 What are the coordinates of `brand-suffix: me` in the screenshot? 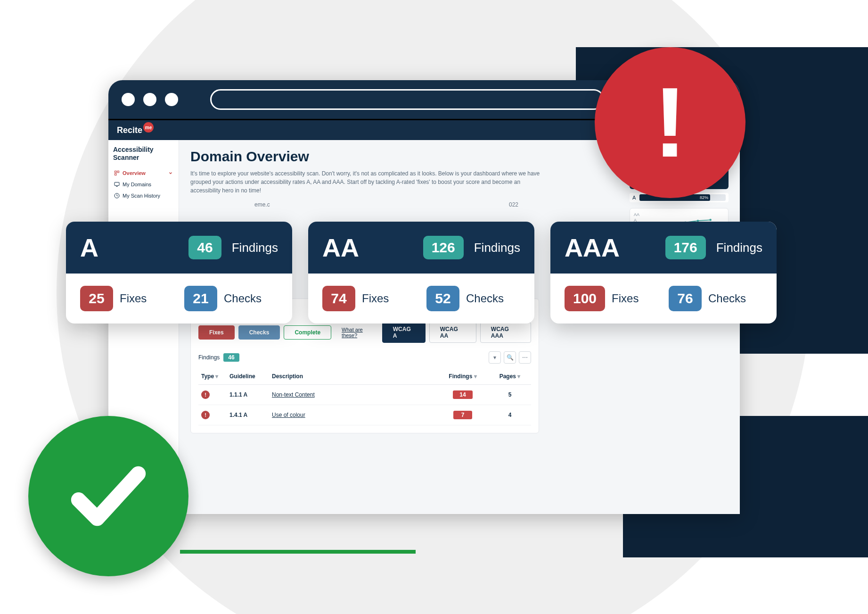 It's located at (148, 127).